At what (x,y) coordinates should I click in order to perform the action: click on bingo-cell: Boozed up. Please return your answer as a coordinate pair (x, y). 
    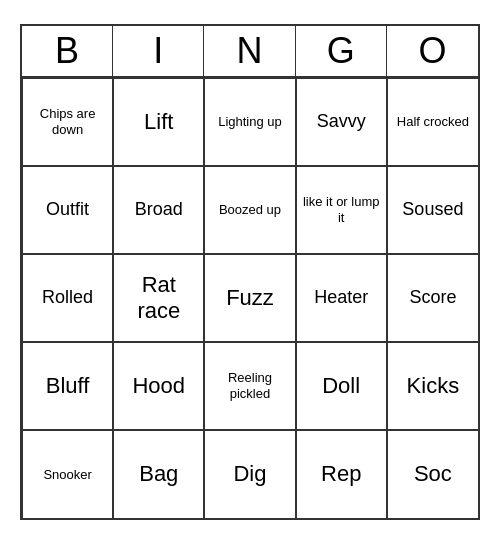
    Looking at the image, I should click on (250, 210).